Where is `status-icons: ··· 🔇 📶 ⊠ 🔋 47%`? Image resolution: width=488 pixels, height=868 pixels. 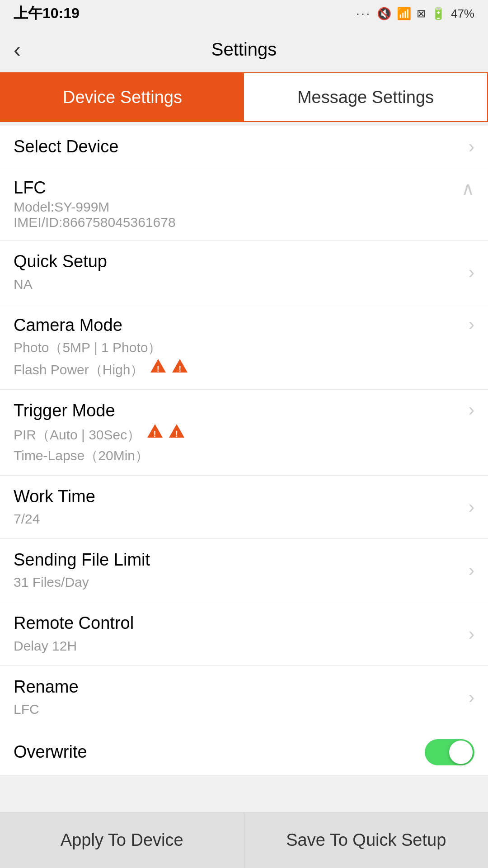
status-icons: ··· 🔇 📶 ⊠ 🔋 47% is located at coordinates (415, 14).